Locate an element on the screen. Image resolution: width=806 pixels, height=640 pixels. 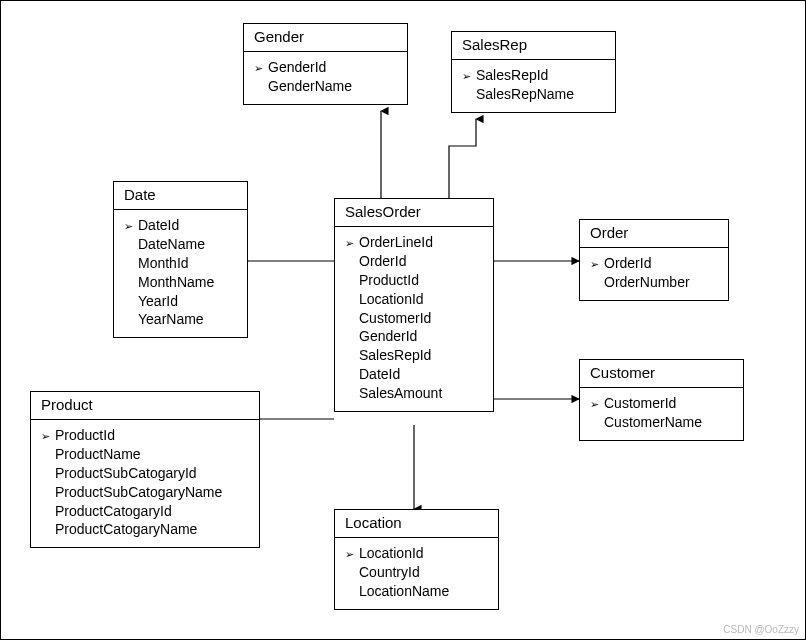
attribute-label: SalesAmount is located at coordinates (400, 394).